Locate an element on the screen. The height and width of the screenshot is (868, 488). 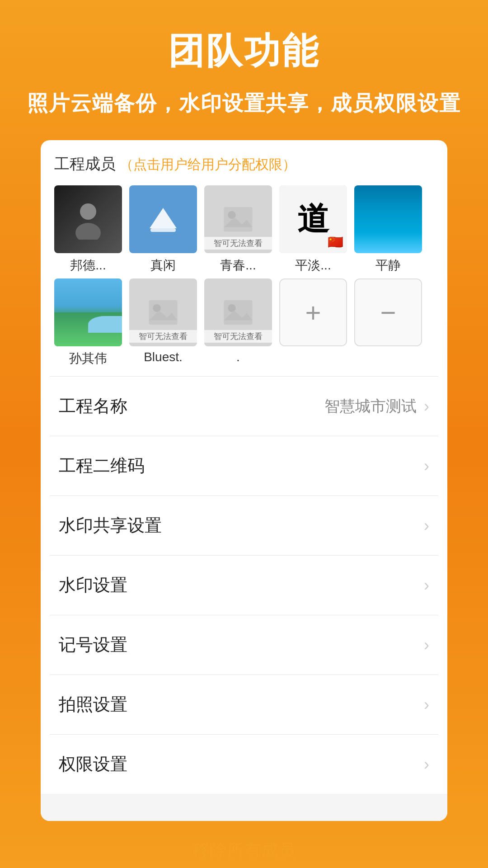
portrait-silhouette is located at coordinates (88, 219).